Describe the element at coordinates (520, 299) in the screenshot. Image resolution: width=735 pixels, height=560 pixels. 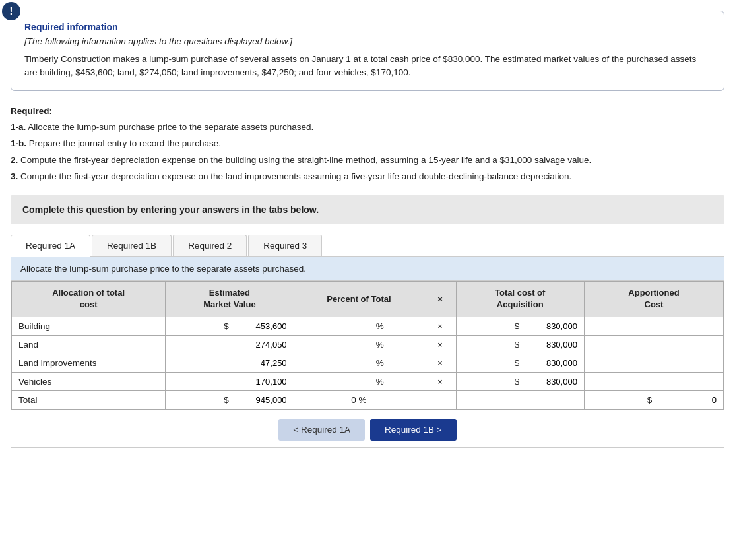
I see `col-header-acquisition: Total cost ofAcquisition` at that location.